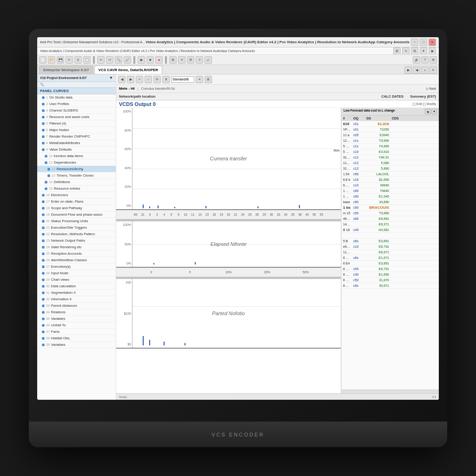 This screenshot has height=476, width=476. Describe the element at coordinates (415, 51) in the screenshot. I see `toolbar-icon-3: ⚙` at that location.